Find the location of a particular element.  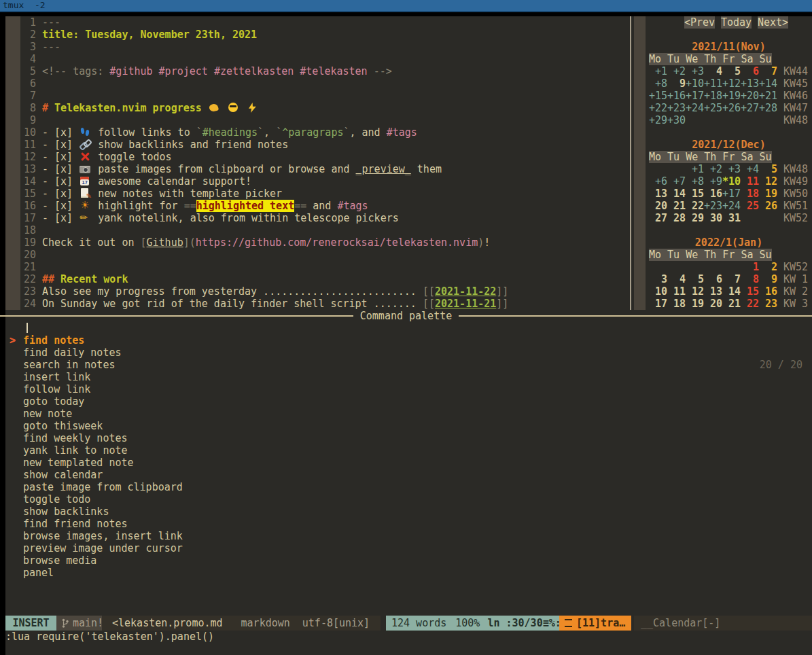

calendar-day: +14 is located at coordinates (768, 84).